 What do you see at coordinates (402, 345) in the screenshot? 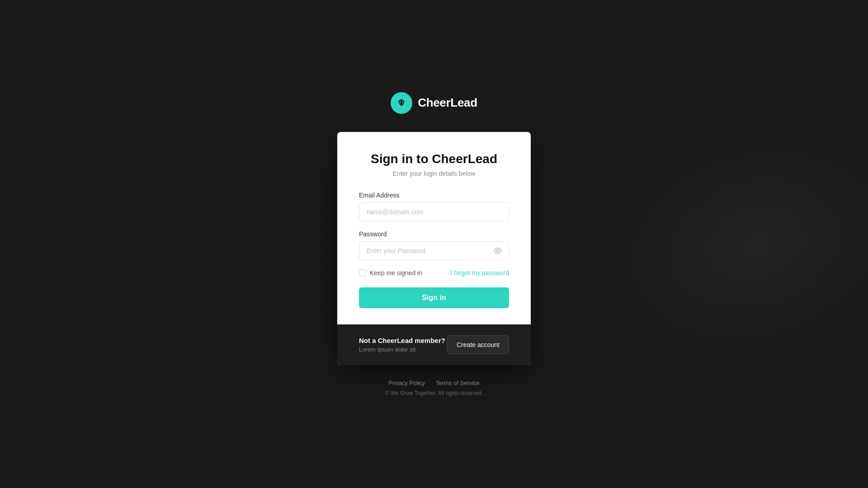
I see `not-member-section: Not a CheerLead member? Lorem Ipsum dolo…` at bounding box center [402, 345].